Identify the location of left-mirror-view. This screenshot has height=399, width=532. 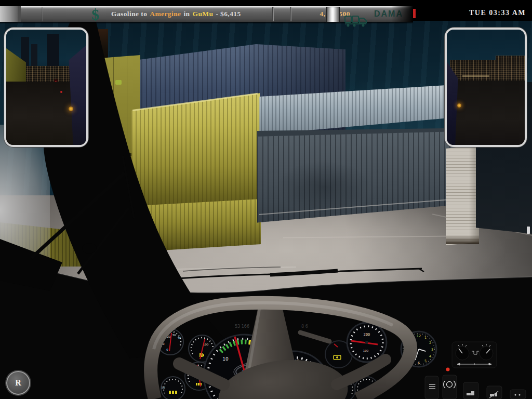
(46, 87).